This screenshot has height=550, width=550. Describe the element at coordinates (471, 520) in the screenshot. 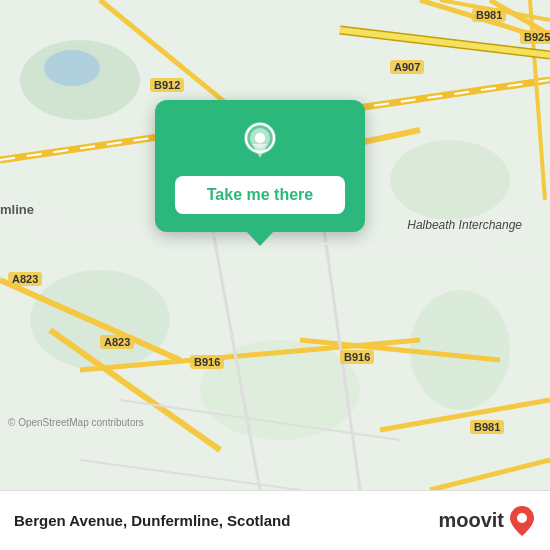

I see `moovit-brand-name: moovit` at that location.